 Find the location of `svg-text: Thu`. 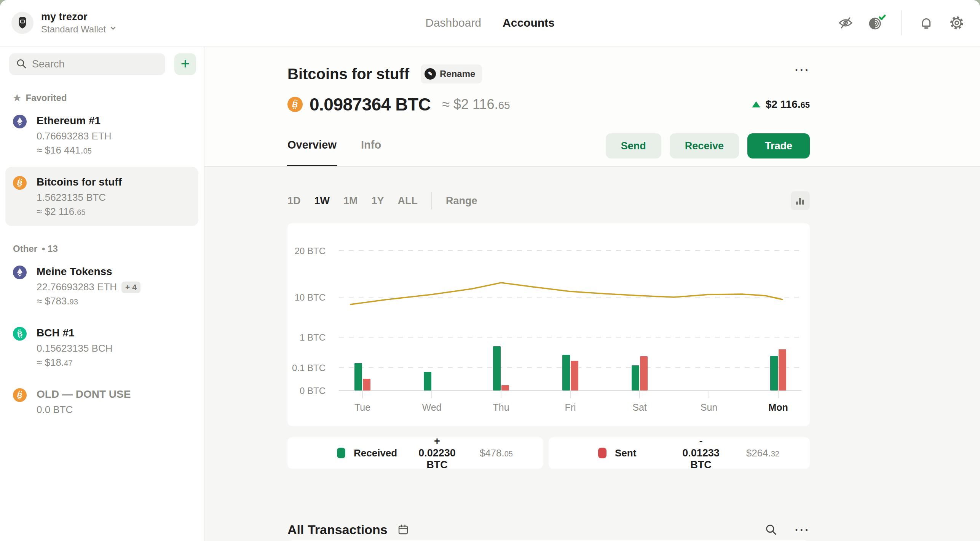

svg-text: Thu is located at coordinates (501, 407).